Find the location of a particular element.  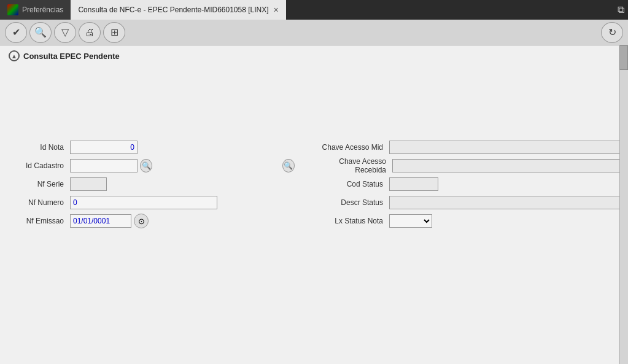

filter-button: ▽ is located at coordinates (65, 33).